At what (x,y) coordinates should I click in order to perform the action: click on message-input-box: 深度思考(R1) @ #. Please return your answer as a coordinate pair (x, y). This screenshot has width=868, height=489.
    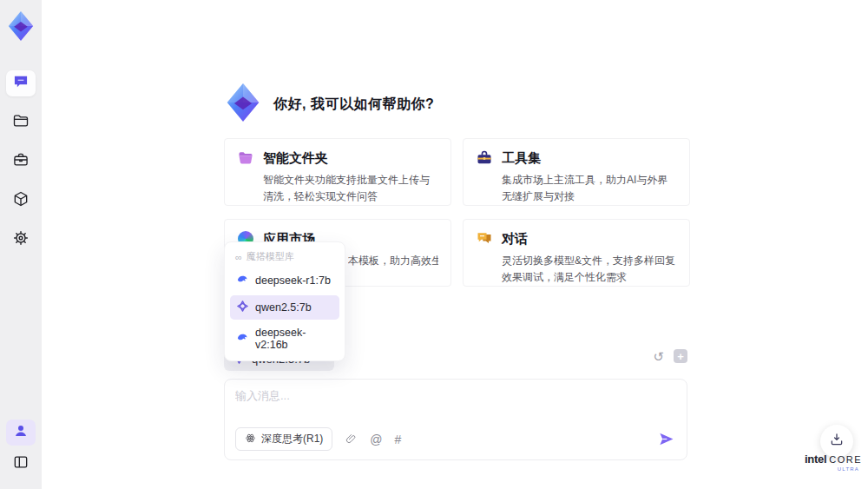
    Looking at the image, I should click on (456, 420).